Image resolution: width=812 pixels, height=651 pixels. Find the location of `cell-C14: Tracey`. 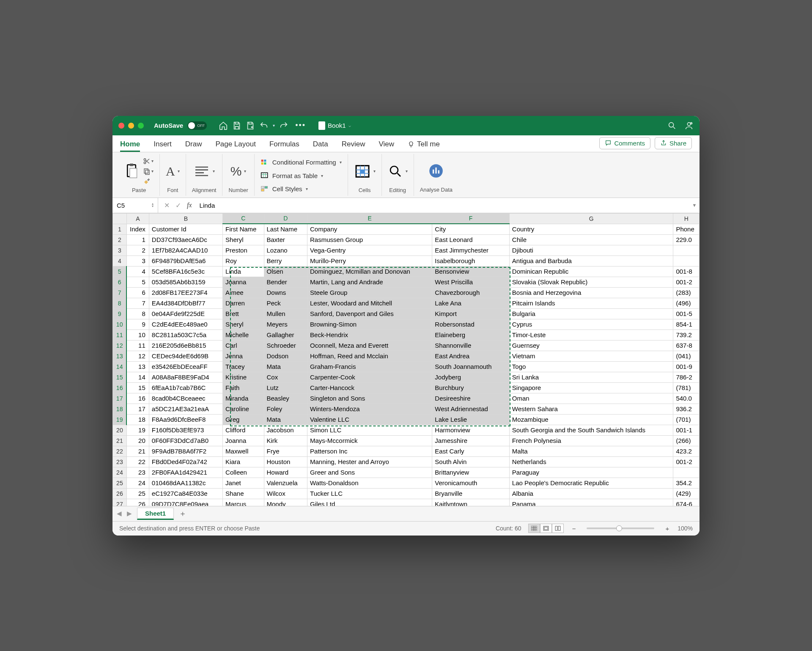

cell-C14: Tracey is located at coordinates (244, 366).